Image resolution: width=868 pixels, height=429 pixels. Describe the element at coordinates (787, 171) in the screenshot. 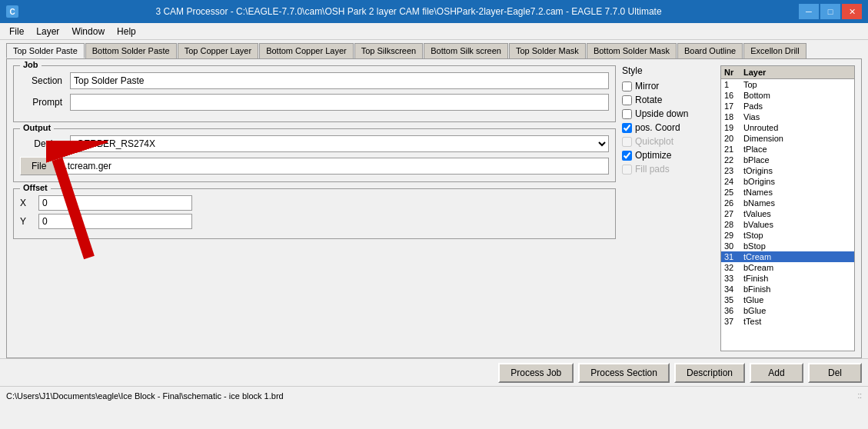

I see `layer-row: 23tOrigins` at that location.